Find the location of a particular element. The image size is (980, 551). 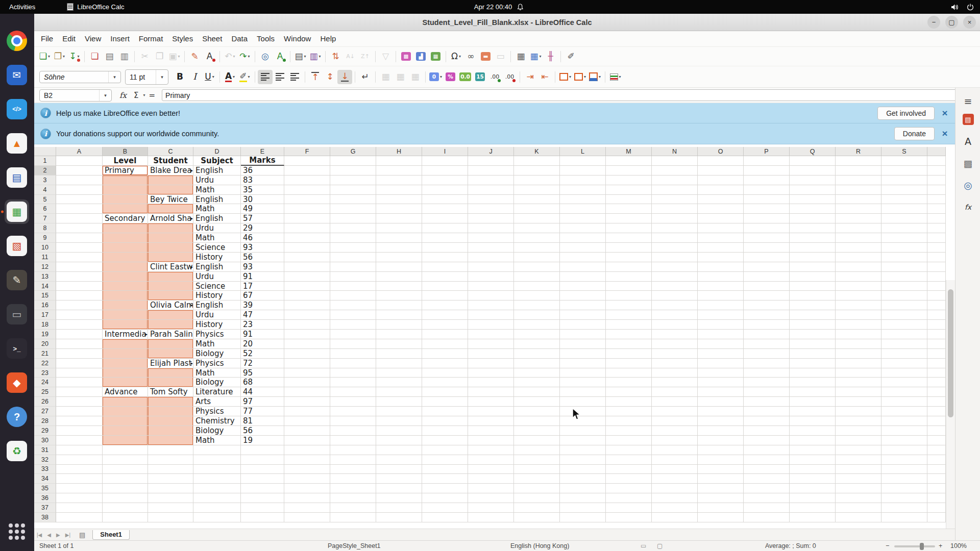

row-header-33: 33 is located at coordinates (45, 469).